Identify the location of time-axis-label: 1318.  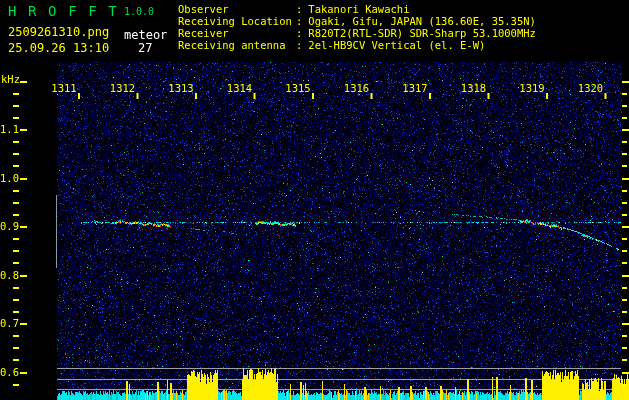
(474, 88).